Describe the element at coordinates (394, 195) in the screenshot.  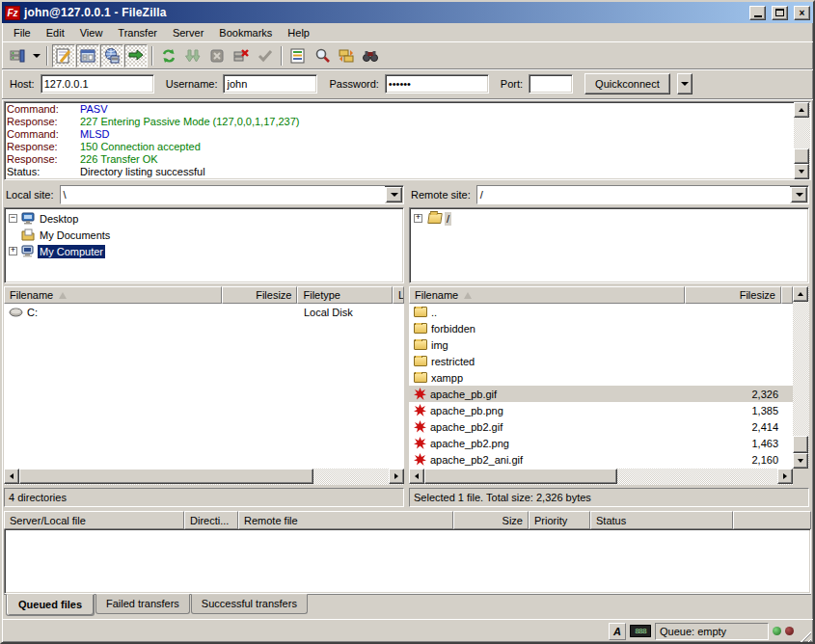
I see `local-site-dropdown-button` at that location.